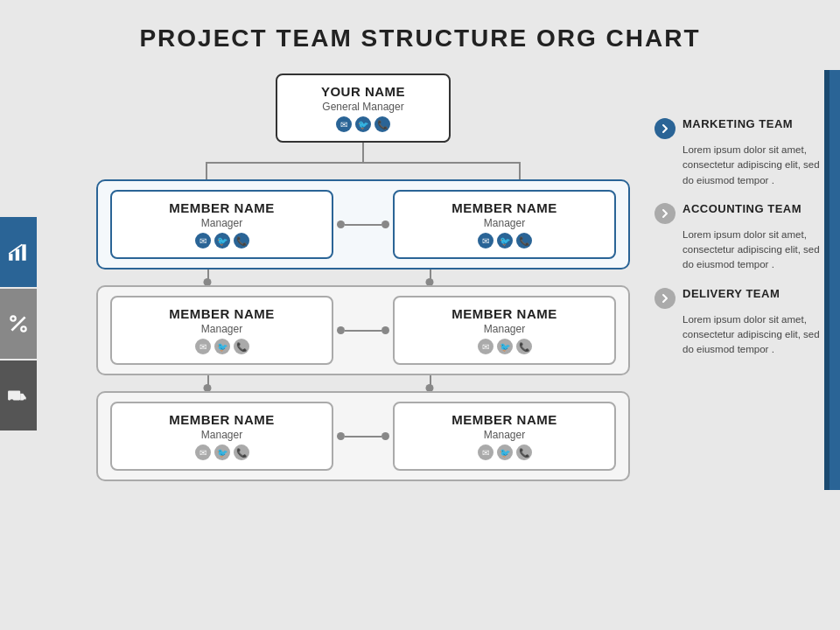 Image resolution: width=840 pixels, height=630 pixels. What do you see at coordinates (739, 299) in the screenshot?
I see `right-panel: MARKETING TEAM Lorem ipsum dolor sit ame…` at bounding box center [739, 299].